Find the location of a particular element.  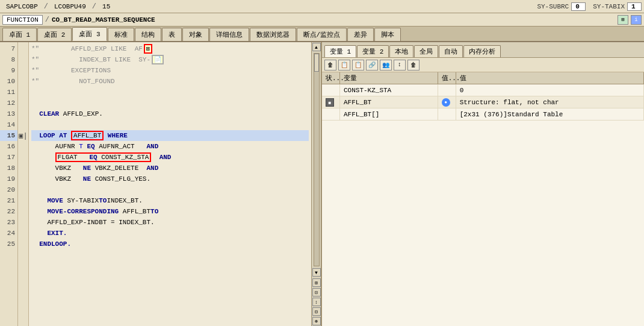

variable-table-header: 状... 变量 值... 值 is located at coordinates (483, 78).